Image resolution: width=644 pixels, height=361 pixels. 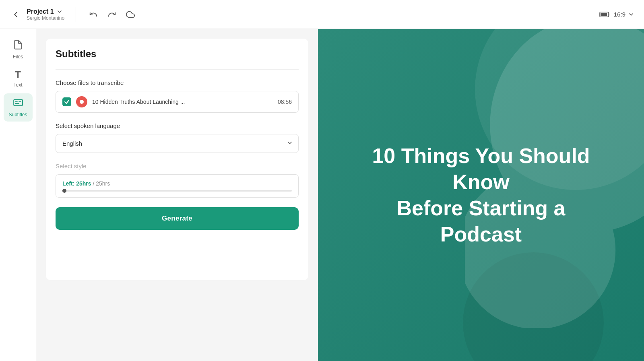 What do you see at coordinates (605, 14) in the screenshot?
I see `battery-icon` at bounding box center [605, 14].